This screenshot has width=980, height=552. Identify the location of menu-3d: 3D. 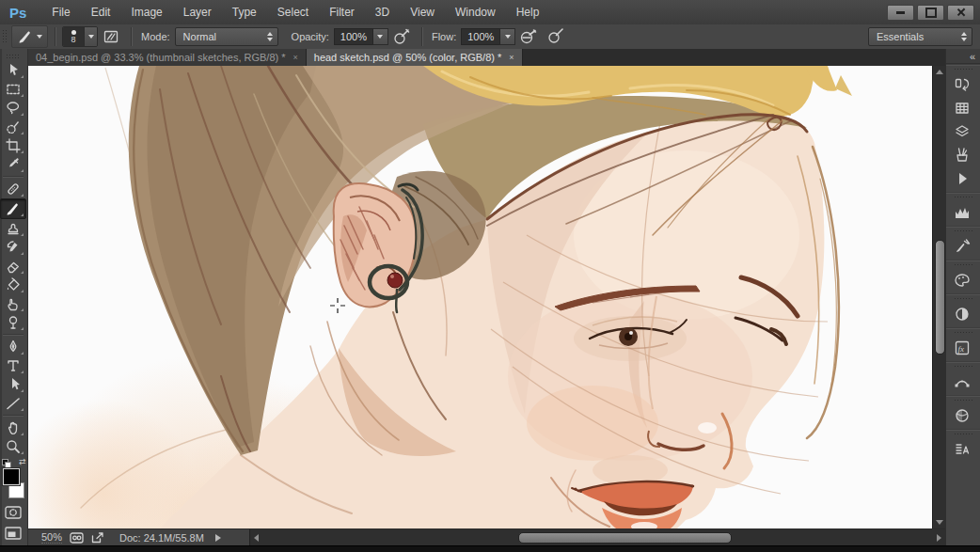
(382, 12).